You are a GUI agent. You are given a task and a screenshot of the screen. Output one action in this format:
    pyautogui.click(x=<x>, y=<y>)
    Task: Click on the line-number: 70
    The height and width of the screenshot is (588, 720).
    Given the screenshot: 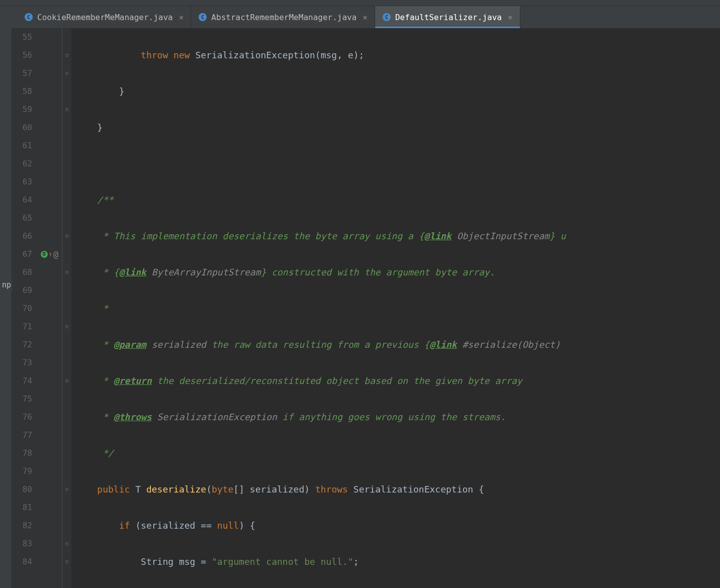 What is the action you would take?
    pyautogui.click(x=22, y=309)
    